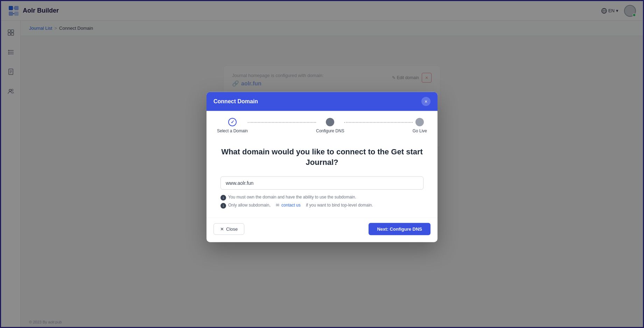 The height and width of the screenshot is (328, 644). What do you see at coordinates (232, 122) in the screenshot?
I see `step-1-circle: ✓` at bounding box center [232, 122].